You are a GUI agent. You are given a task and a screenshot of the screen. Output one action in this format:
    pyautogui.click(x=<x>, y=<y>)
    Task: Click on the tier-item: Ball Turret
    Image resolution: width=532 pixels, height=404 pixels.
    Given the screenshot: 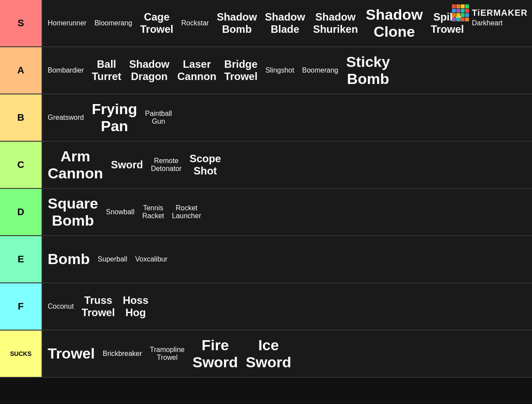 What is the action you would take?
    pyautogui.click(x=107, y=70)
    